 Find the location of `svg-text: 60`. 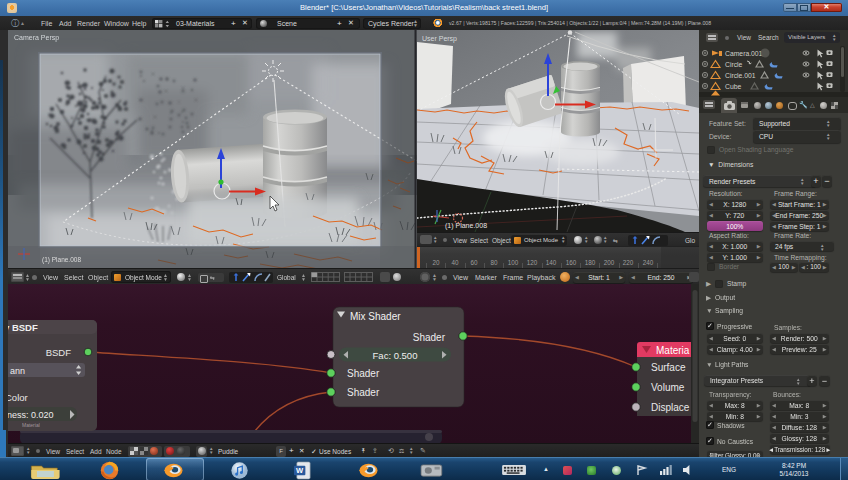

svg-text: 60 is located at coordinates (474, 262).